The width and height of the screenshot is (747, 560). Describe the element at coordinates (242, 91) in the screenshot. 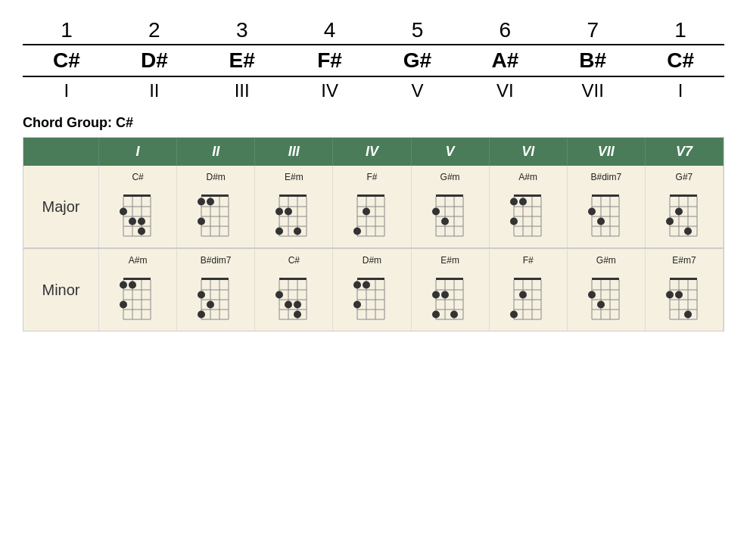

I see `scale-roman-2: III` at that location.